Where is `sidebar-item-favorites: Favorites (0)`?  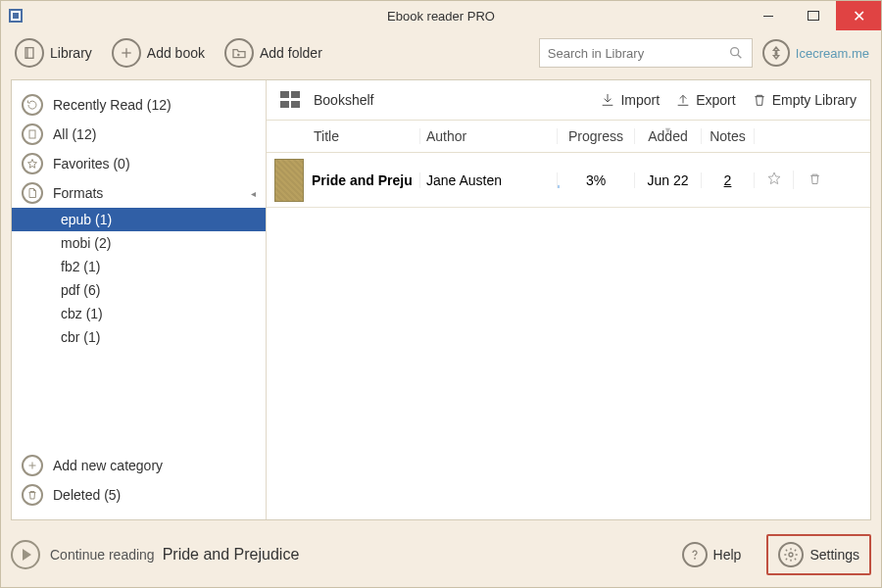 sidebar-item-favorites: Favorites (0) is located at coordinates (139, 164).